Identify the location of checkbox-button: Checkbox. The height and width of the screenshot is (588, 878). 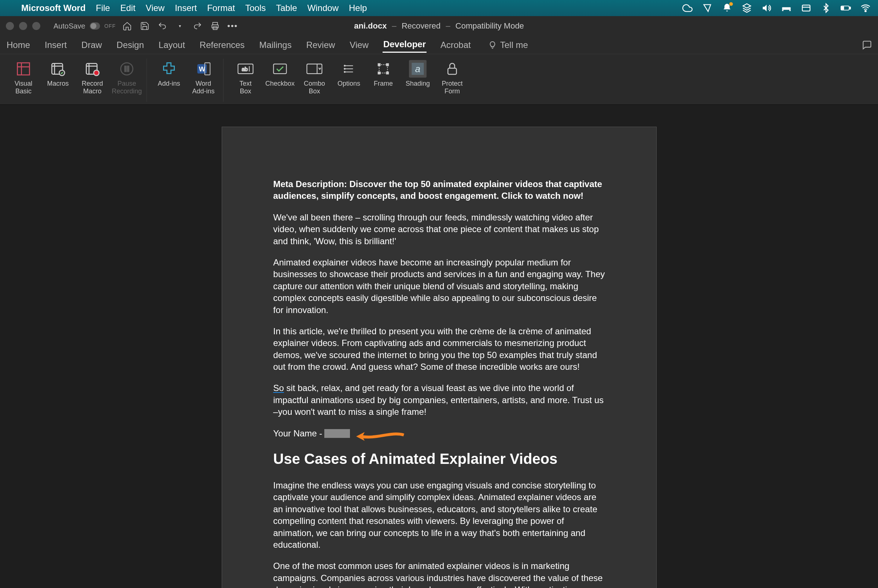
(280, 80).